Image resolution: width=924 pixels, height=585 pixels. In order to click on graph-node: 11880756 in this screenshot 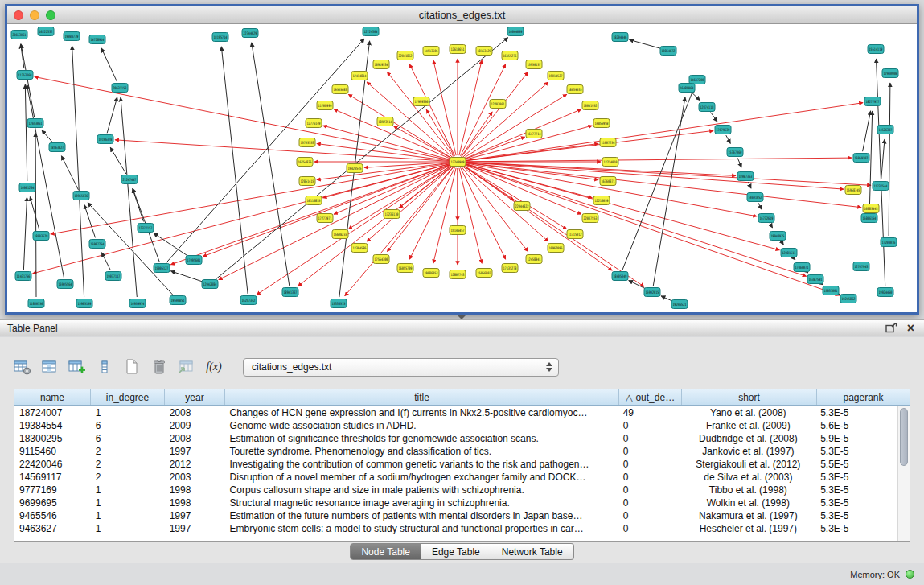, I will do `click(36, 304)`.